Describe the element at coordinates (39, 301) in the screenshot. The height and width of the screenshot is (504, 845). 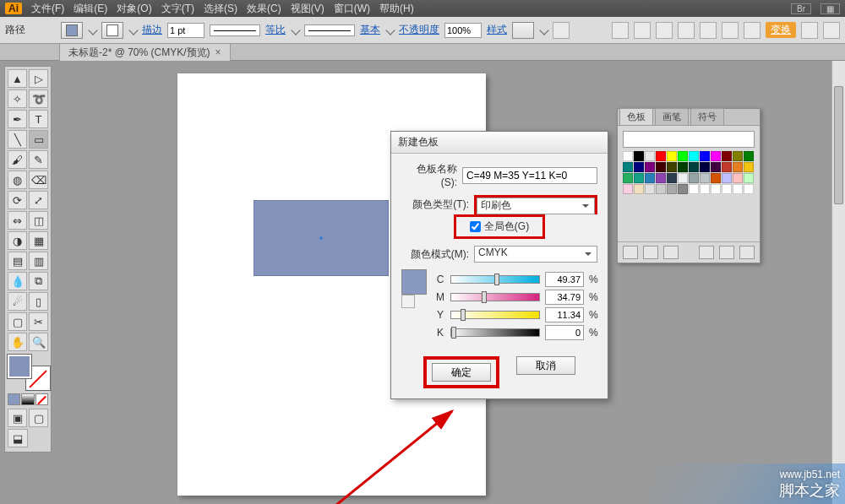
I see `graph-tool: ▯` at that location.